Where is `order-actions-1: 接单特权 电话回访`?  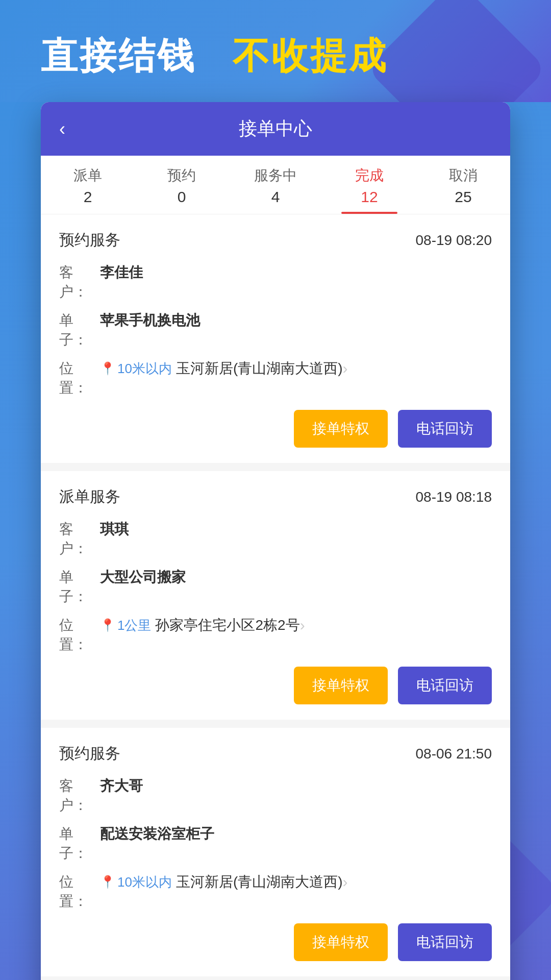
order-actions-1: 接单特权 电话回访 is located at coordinates (276, 429).